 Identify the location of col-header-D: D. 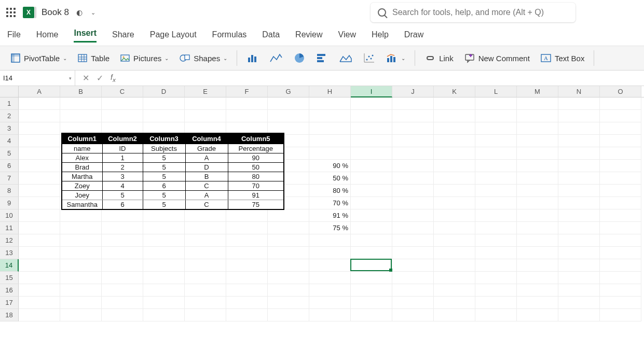
(164, 92).